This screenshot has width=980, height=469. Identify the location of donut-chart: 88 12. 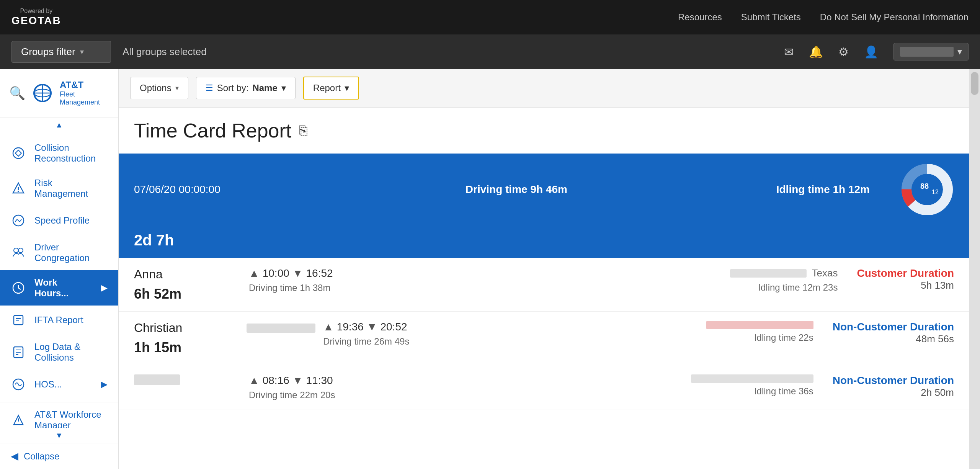
(927, 190).